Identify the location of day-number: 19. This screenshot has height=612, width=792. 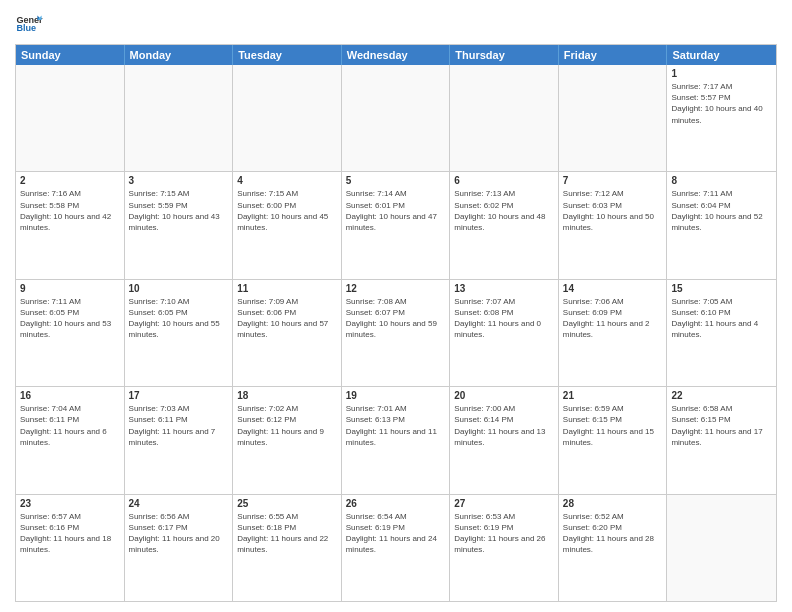
(396, 396).